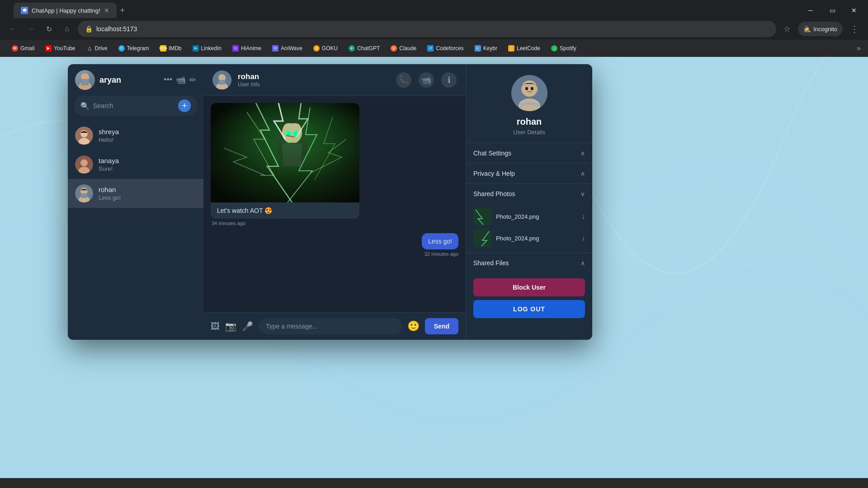 This screenshot has height=488, width=868. I want to click on message-time-sent-1: 32 minutes ago, so click(440, 254).